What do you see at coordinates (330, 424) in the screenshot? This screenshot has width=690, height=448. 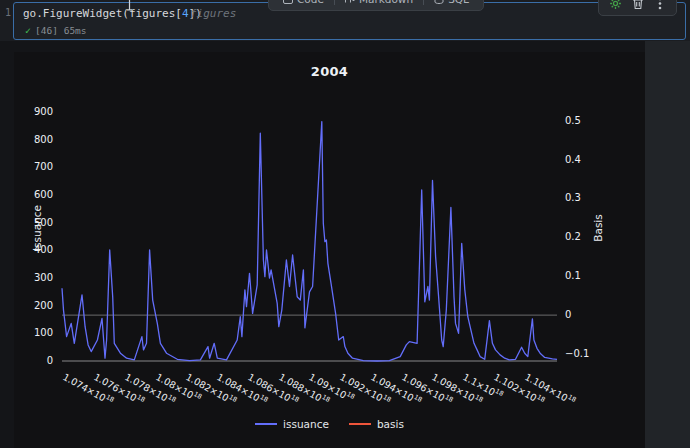 I see `chart-legend: issuancebasis` at bounding box center [330, 424].